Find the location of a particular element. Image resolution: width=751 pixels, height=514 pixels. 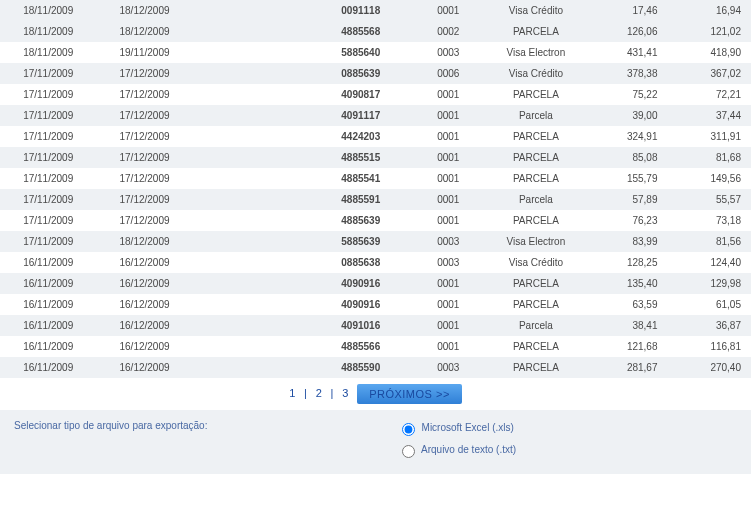

cell-doc: 4885590 is located at coordinates (361, 368).